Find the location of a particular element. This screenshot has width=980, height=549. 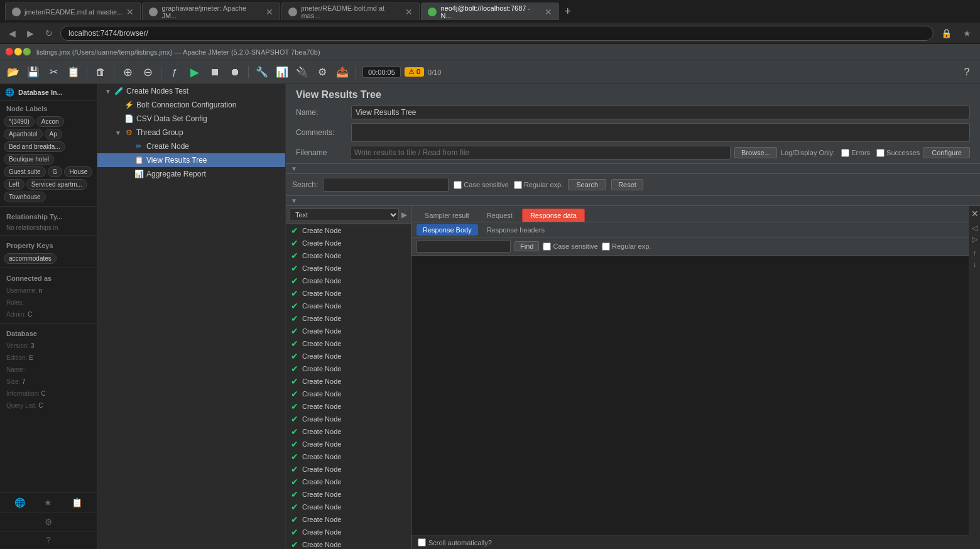

collapse-bar-2: ▼ is located at coordinates (633, 201).